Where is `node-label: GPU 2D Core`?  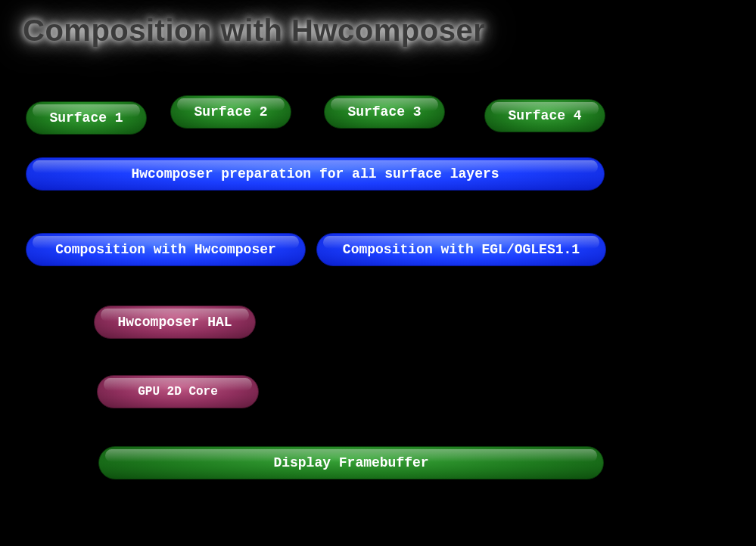 node-label: GPU 2D Core is located at coordinates (178, 392).